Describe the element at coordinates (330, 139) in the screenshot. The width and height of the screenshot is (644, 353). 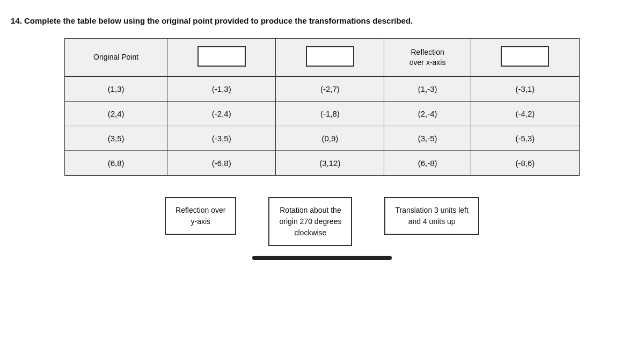
I see `cell-col3: (0,9)` at that location.